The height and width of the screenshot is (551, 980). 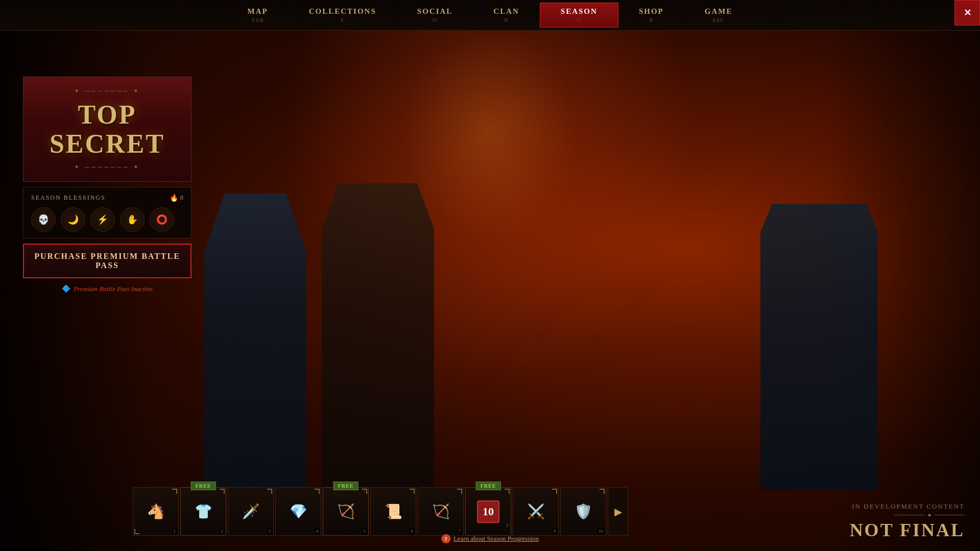 I want to click on item-icon-4: 💎, so click(x=298, y=512).